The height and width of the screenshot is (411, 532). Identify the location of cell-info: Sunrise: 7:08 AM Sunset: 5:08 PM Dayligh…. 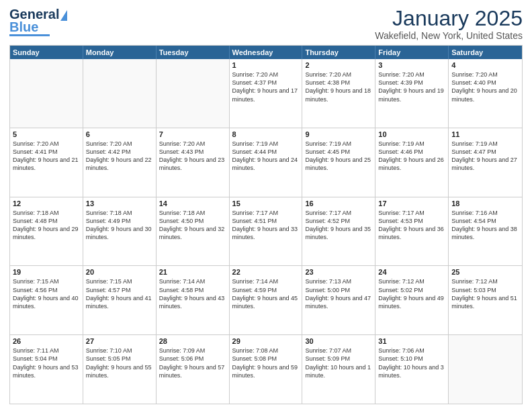
(266, 363).